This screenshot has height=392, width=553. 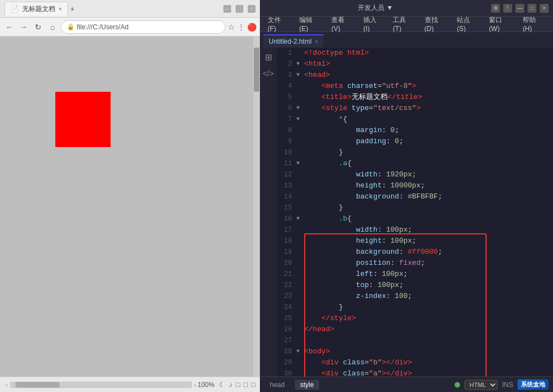 What do you see at coordinates (38, 27) in the screenshot?
I see `nav-refresh-button: ↻` at bounding box center [38, 27].